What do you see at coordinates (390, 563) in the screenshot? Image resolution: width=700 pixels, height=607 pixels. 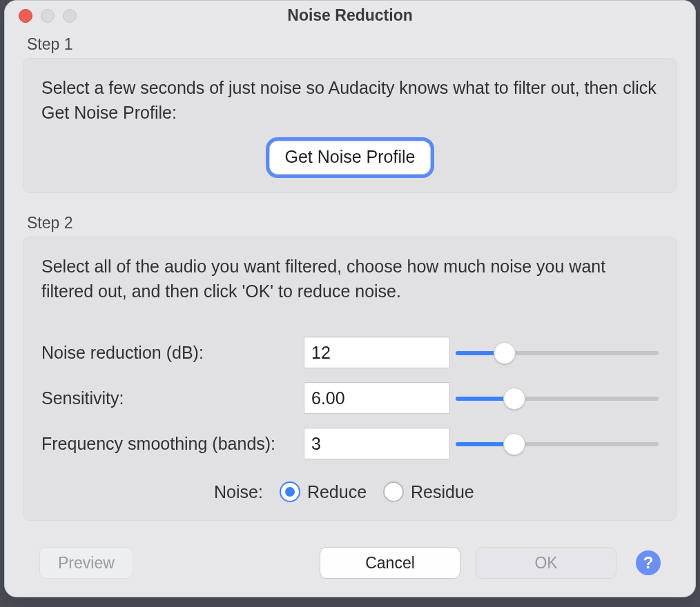 I see `cancel-button: Cancel` at bounding box center [390, 563].